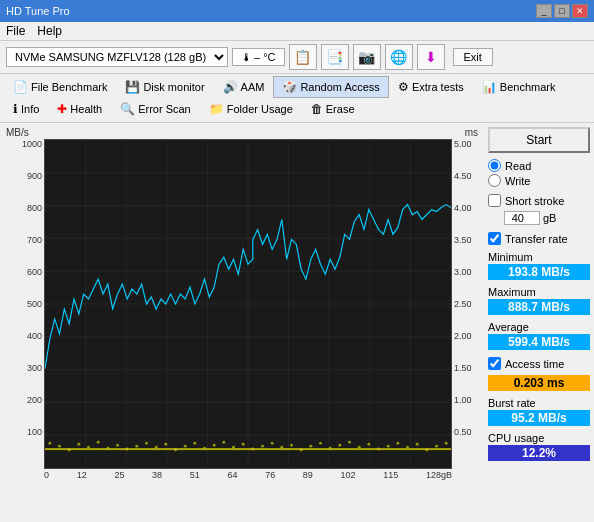 The height and width of the screenshot is (522, 594). Describe the element at coordinates (539, 266) in the screenshot. I see `min-stat: Minimum 193.8 MB/s` at that location.